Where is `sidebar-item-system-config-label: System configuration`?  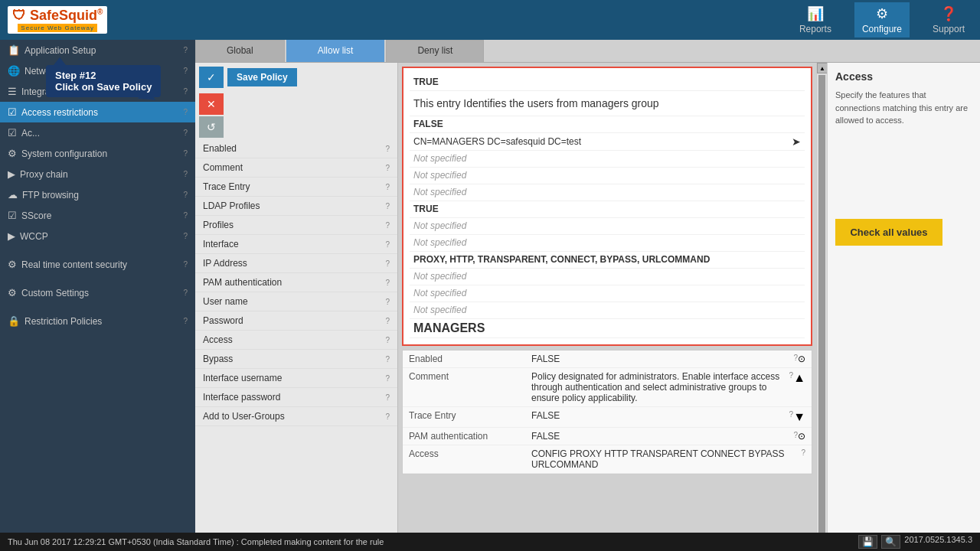 sidebar-item-system-config-label: System configuration is located at coordinates (64, 154).